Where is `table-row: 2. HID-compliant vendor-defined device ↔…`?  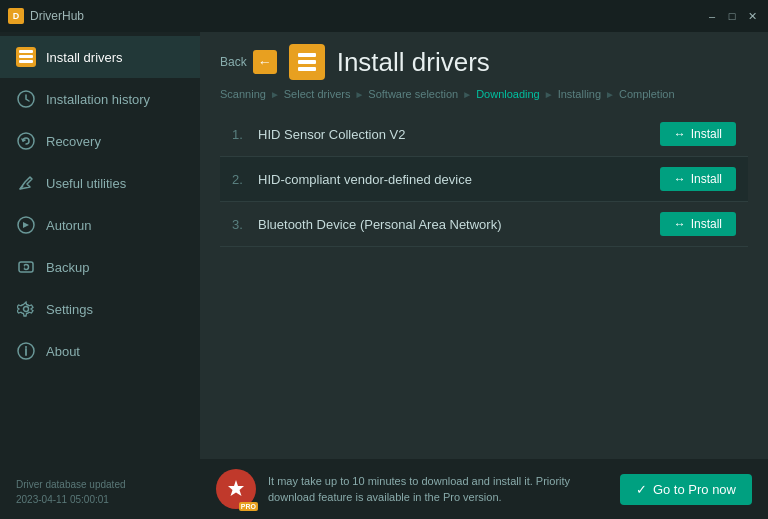
table-row: 2. HID-compliant vendor-defined device ↔… is located at coordinates (484, 180).